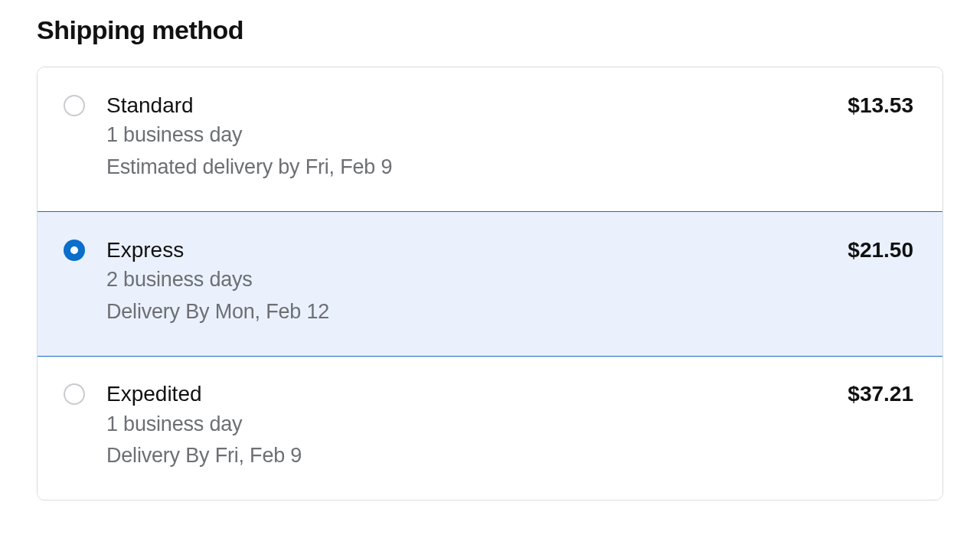 This screenshot has width=980, height=551. What do you see at coordinates (880, 250) in the screenshot?
I see `option-price: $21.50` at bounding box center [880, 250].